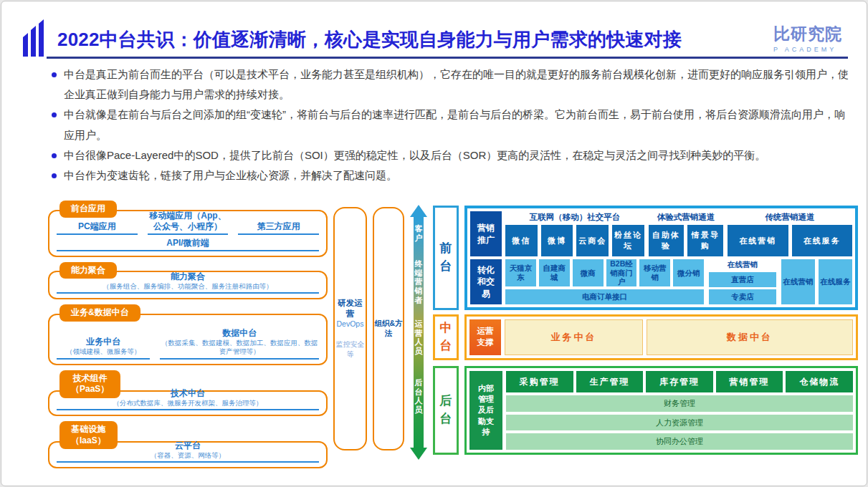 This screenshot has width=868, height=487. Describe the element at coordinates (419, 233) in the screenshot. I see `arrow-label-customer: 客户` at that location.